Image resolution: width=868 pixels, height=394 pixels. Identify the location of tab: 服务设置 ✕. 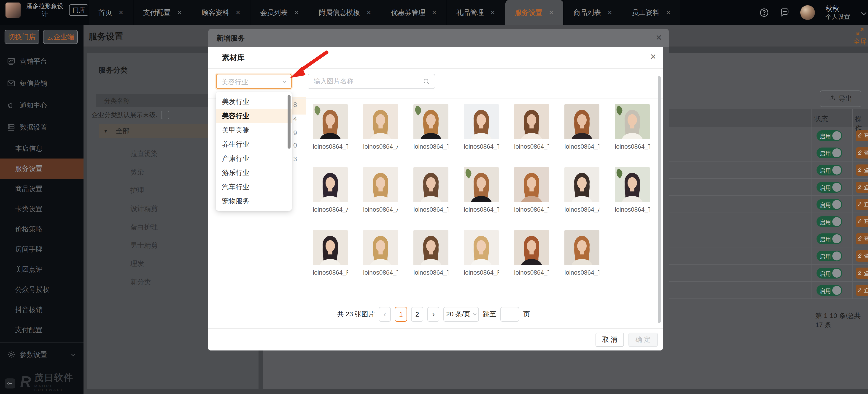
(534, 13).